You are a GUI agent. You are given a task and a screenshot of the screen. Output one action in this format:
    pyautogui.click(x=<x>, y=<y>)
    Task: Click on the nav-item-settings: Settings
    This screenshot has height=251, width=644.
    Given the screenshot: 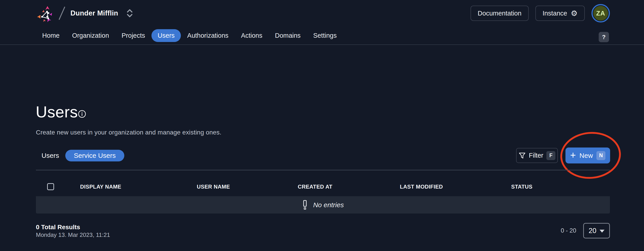 What is the action you would take?
    pyautogui.click(x=325, y=36)
    